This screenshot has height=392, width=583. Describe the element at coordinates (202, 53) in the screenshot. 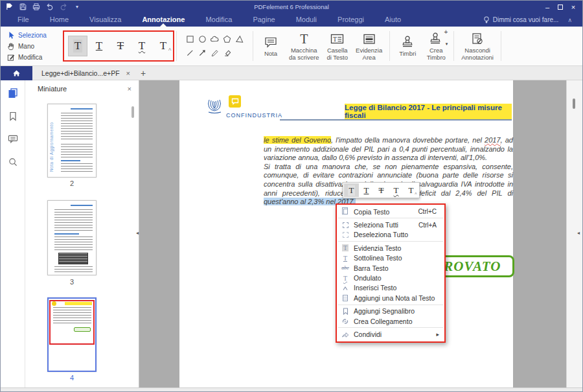

I see `arrow-tool` at that location.